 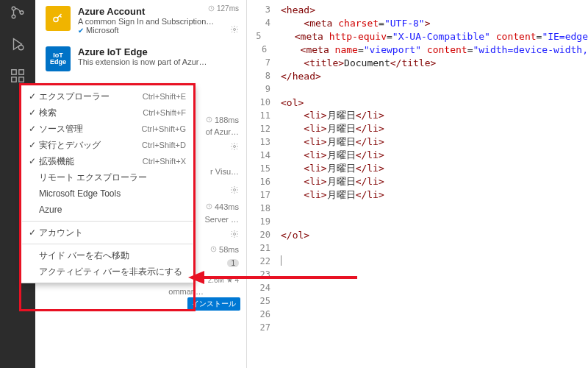 What do you see at coordinates (225, 171) in the screenshot?
I see `extension-desc-fragment: r Visu…` at bounding box center [225, 171].